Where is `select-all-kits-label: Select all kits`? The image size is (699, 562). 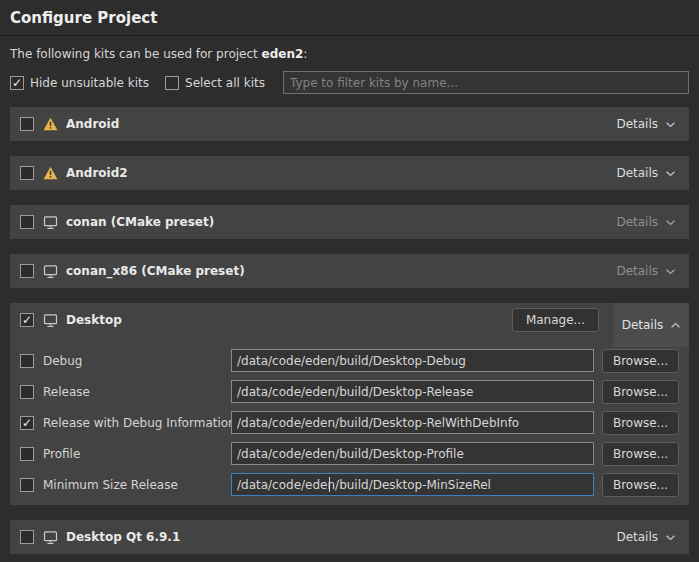 select-all-kits-label: Select all kits is located at coordinates (225, 83).